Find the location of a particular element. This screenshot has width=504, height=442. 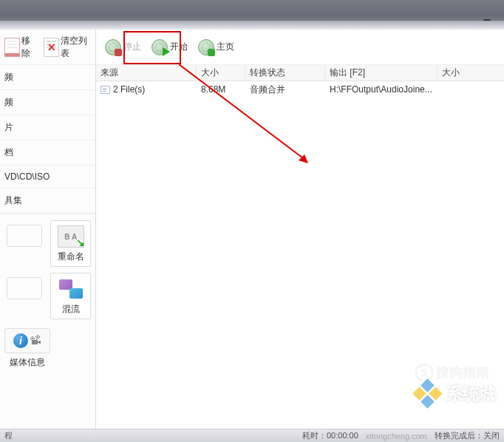

cell-source: 2 File(s) is located at coordinates (146, 89).